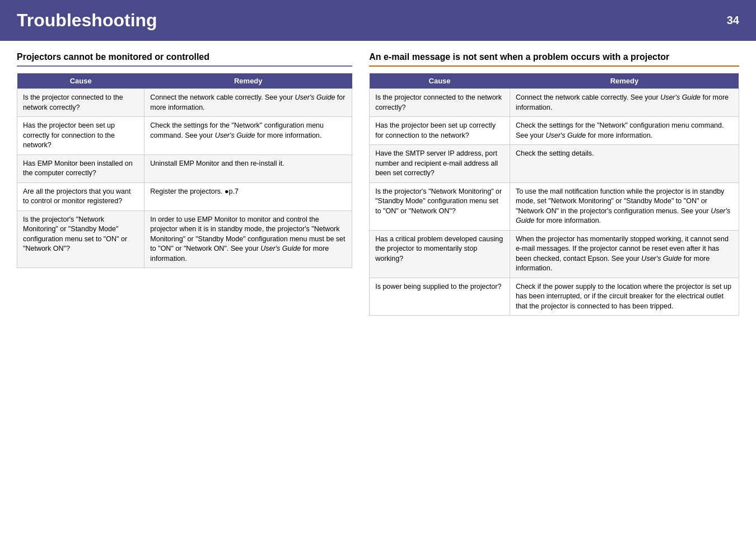  I want to click on cause-cell: Are all the projectors that you want to …, so click(81, 196).